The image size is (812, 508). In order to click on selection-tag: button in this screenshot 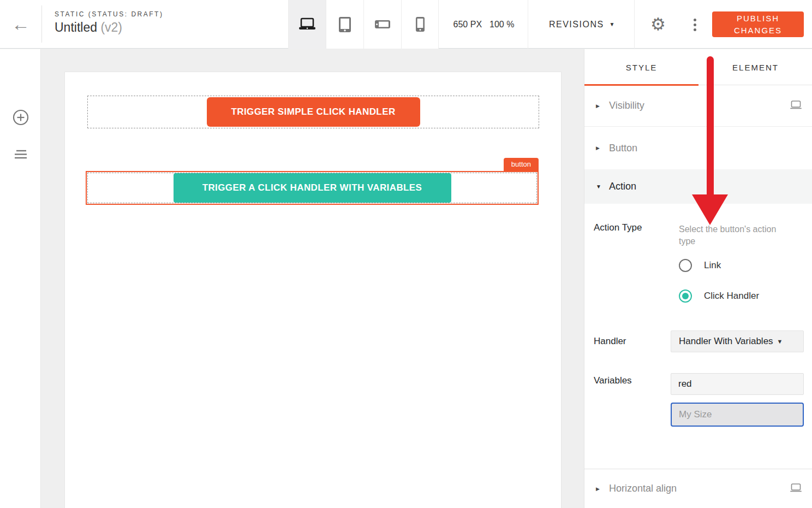, I will do `click(521, 164)`.